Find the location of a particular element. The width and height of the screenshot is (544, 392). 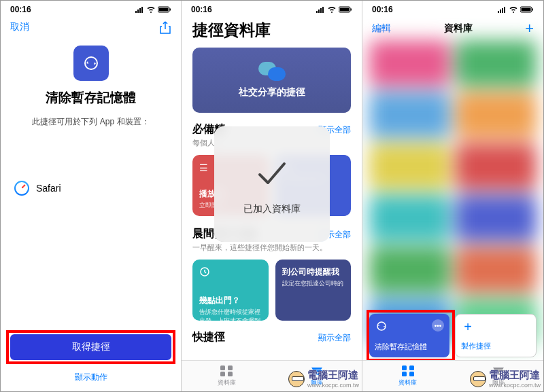

toast-added: 已加入資料庫 is located at coordinates (272, 184).